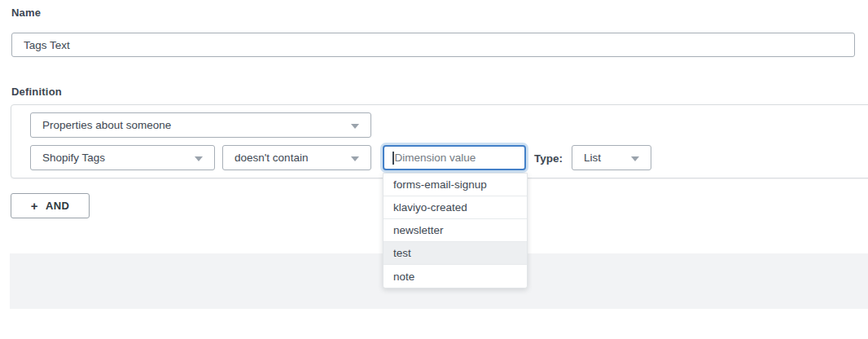 Image resolution: width=868 pixels, height=339 pixels. I want to click on suggestion-item: newsletter, so click(455, 231).